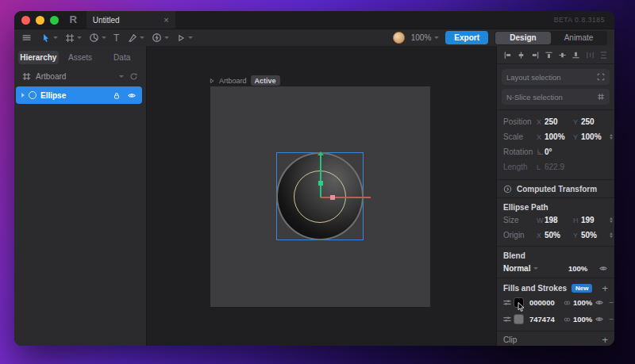 The height and width of the screenshot is (364, 635). What do you see at coordinates (605, 339) in the screenshot?
I see `add-clip-button: +` at bounding box center [605, 339].